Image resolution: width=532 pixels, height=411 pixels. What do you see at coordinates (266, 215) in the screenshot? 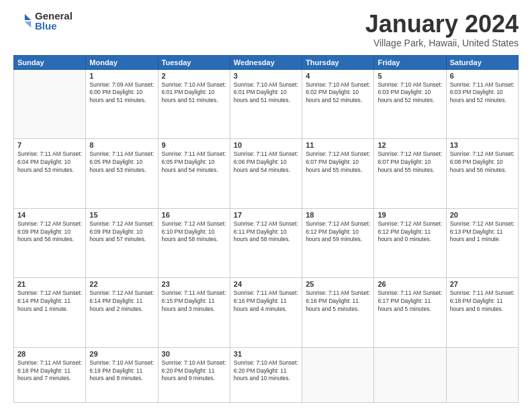
I see `day-number: 17` at bounding box center [266, 215].